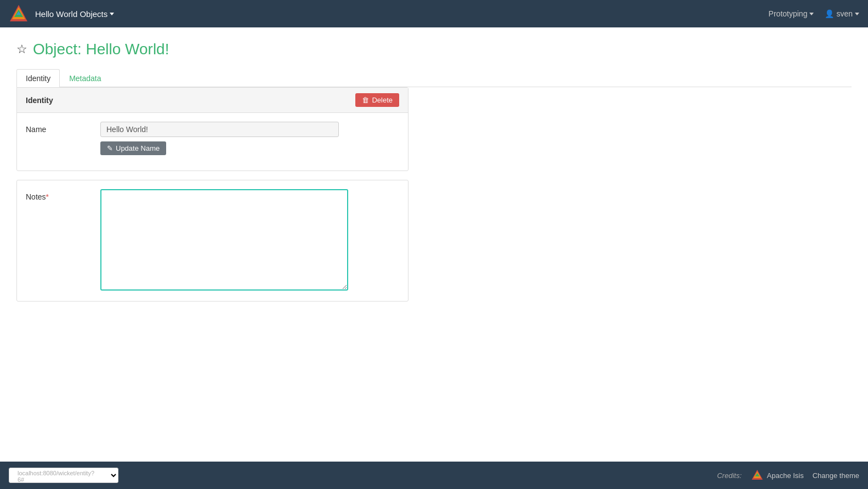  I want to click on footer-right: Credits: Apache Isis Change theme, so click(788, 475).